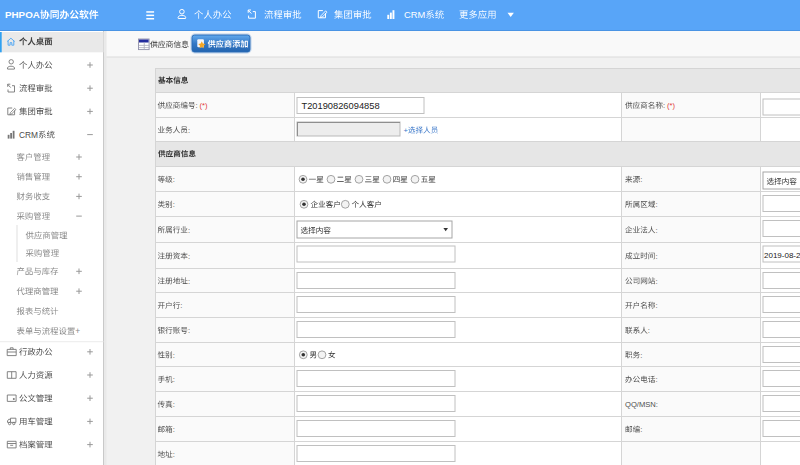 The height and width of the screenshot is (465, 800). I want to click on svg-text: 2019-08-26, so click(782, 256).